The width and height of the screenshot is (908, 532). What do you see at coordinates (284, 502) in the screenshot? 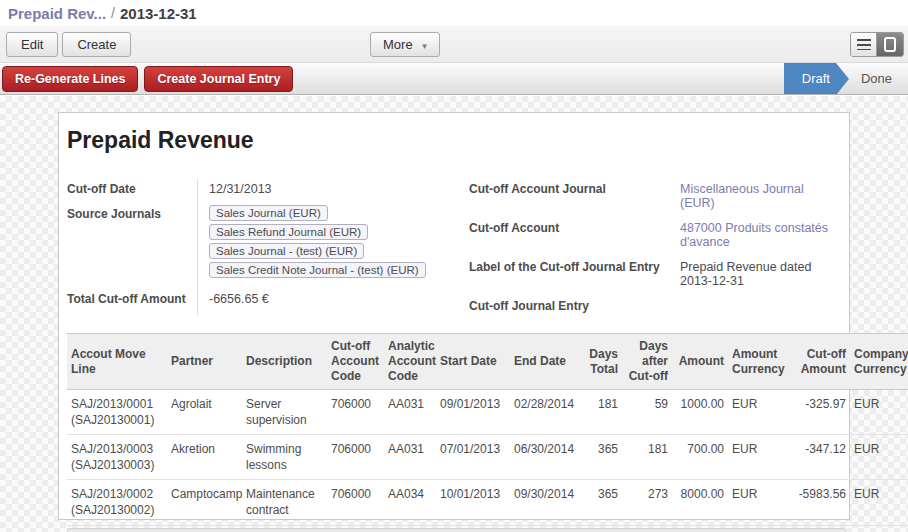
I see `cell-description: Maintenance contract` at bounding box center [284, 502].